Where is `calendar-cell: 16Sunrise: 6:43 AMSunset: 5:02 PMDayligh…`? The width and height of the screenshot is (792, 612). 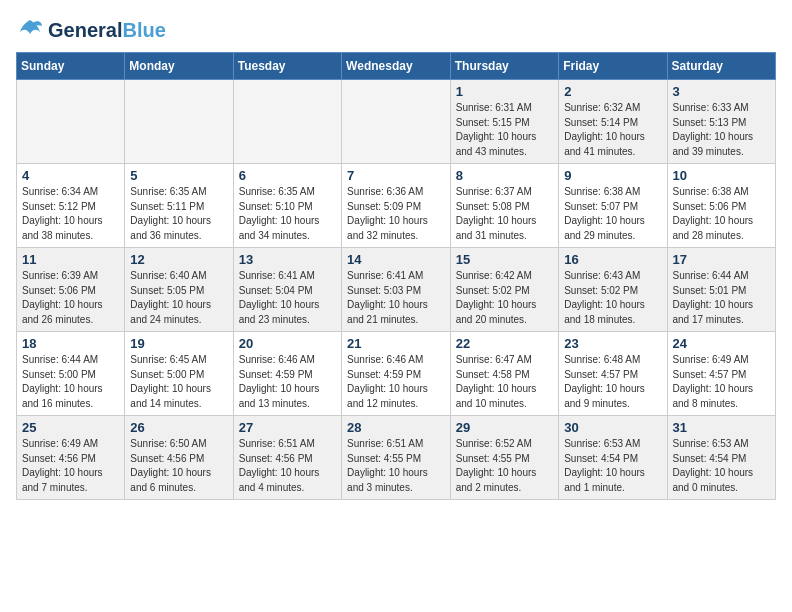
calendar-cell: 16Sunrise: 6:43 AMSunset: 5:02 PMDayligh… is located at coordinates (613, 290).